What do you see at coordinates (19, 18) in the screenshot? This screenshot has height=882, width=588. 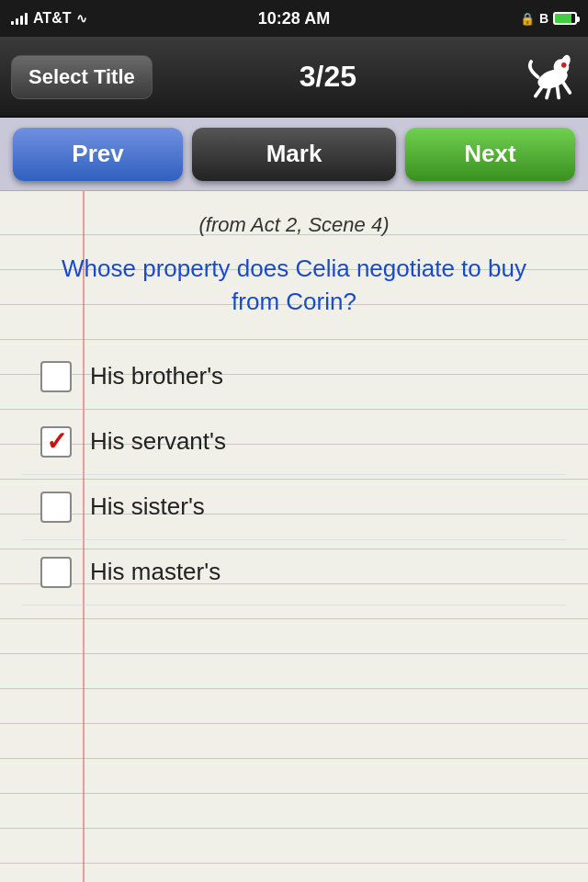 I see `signal-bars` at bounding box center [19, 18].